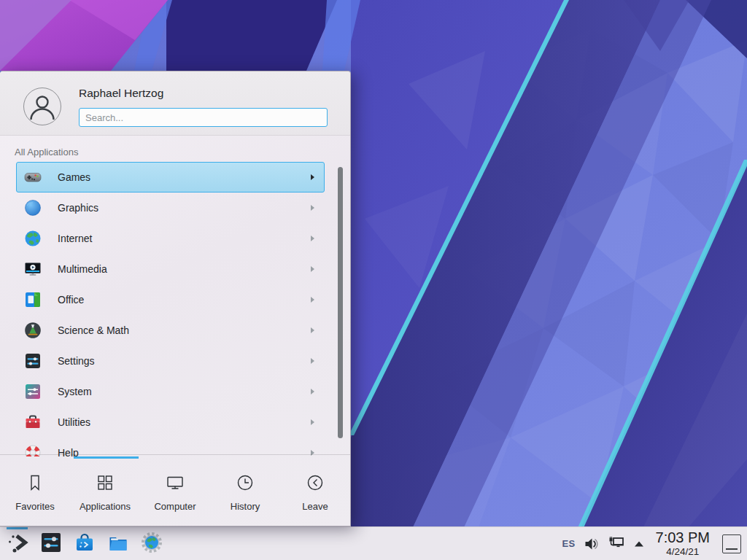 The image size is (747, 560). Describe the element at coordinates (93, 330) in the screenshot. I see `category-label: Science & Math` at that location.